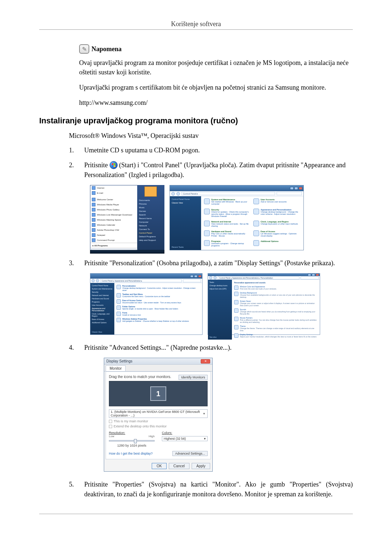  What do you see at coordinates (220, 286) in the screenshot?
I see `side-link: Change desktop icons` at bounding box center [220, 286].